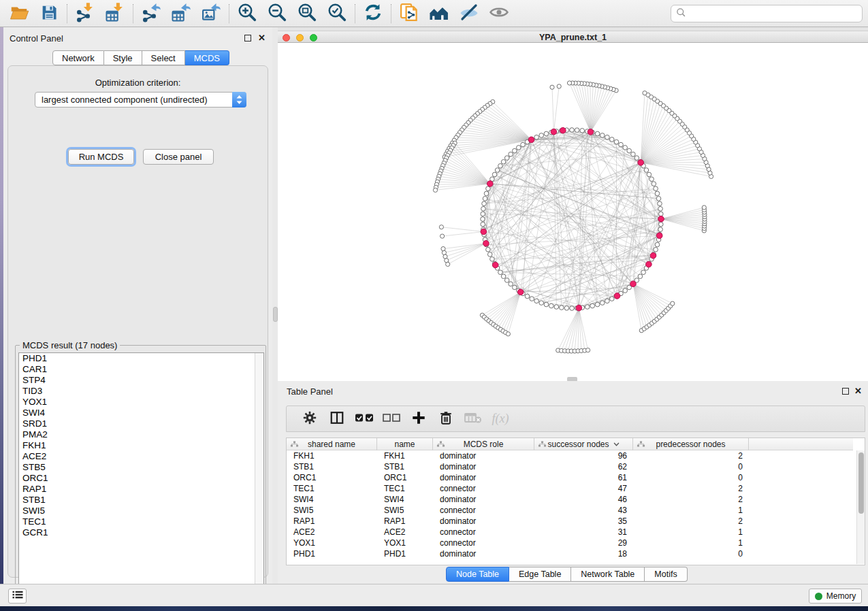  I want to click on mcds-result-item: STB5, so click(142, 467).